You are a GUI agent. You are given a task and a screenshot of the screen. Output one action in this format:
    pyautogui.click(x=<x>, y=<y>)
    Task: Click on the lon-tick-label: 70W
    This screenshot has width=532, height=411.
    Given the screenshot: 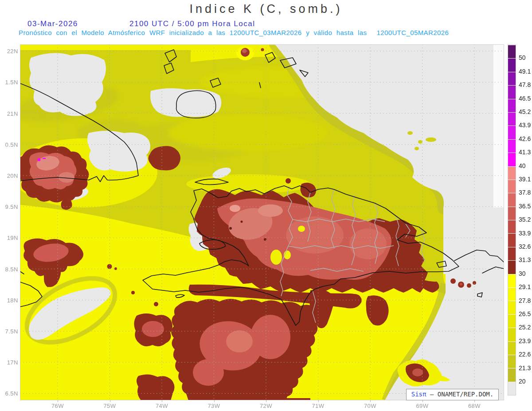 What is the action you would take?
    pyautogui.click(x=370, y=406)
    